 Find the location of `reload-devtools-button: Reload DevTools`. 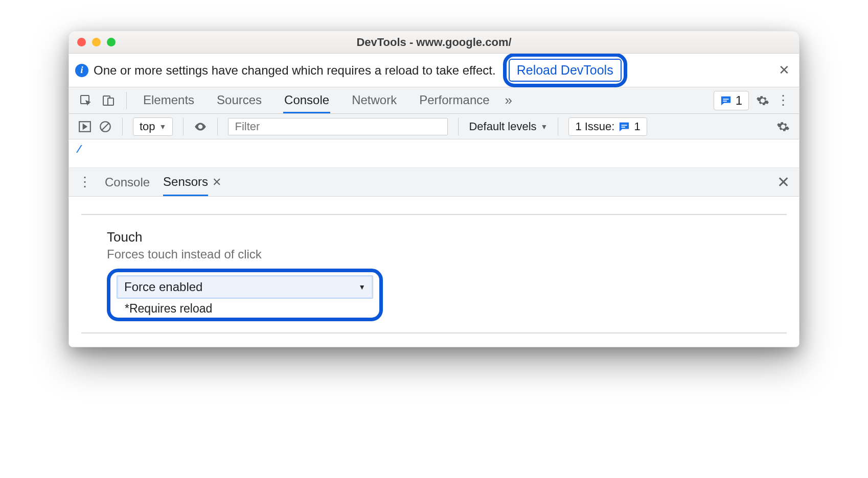

reload-devtools-button: Reload DevTools is located at coordinates (565, 70).